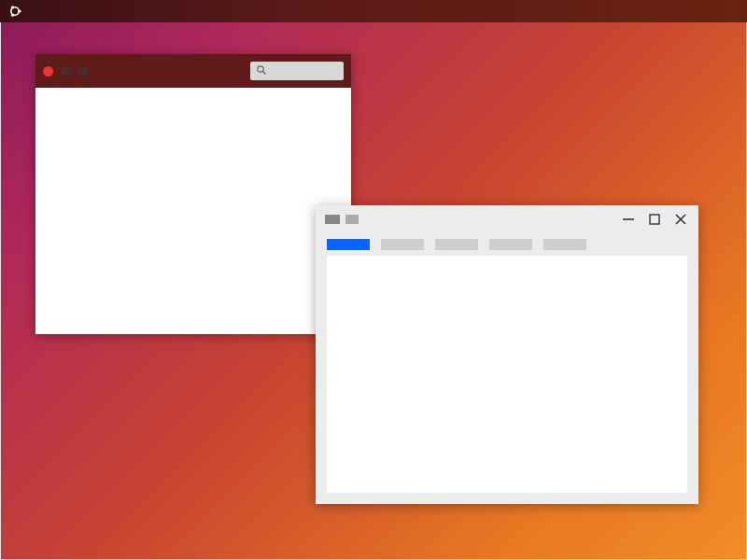 Image resolution: width=747 pixels, height=560 pixels. Describe the element at coordinates (193, 71) in the screenshot. I see `ubuntu-window-titlebar` at that location.